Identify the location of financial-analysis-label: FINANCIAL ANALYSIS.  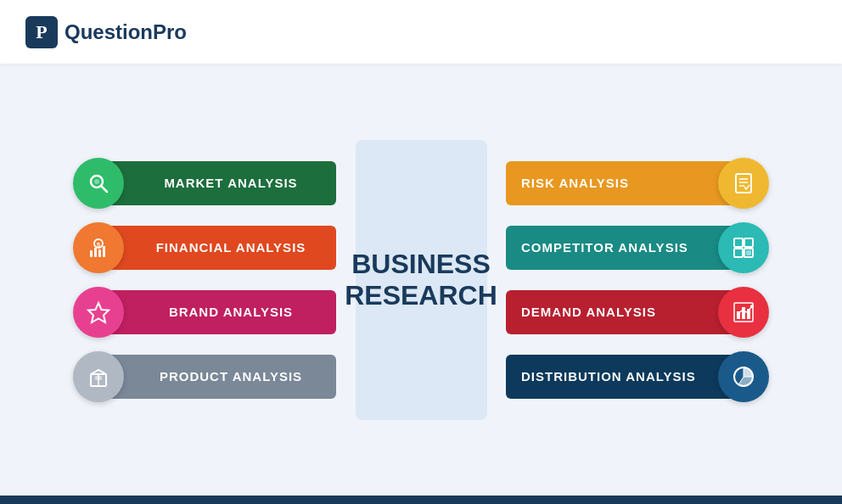
(231, 248).